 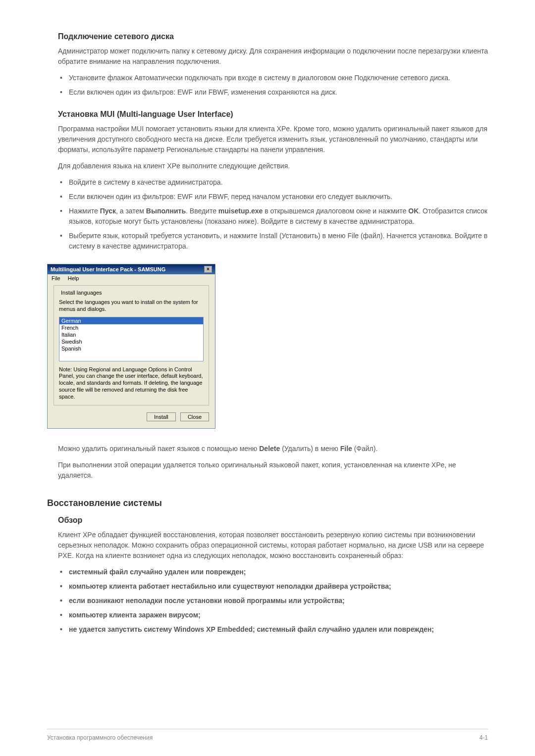 I want to click on bullets-restore: системный файл случайно удален или повре…, so click(x=273, y=601).